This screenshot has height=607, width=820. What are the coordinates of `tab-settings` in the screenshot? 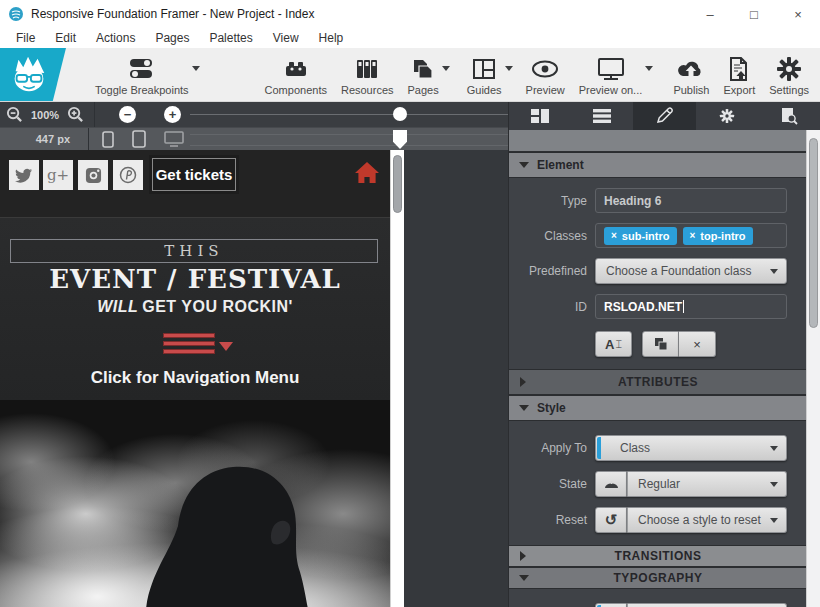 It's located at (727, 116).